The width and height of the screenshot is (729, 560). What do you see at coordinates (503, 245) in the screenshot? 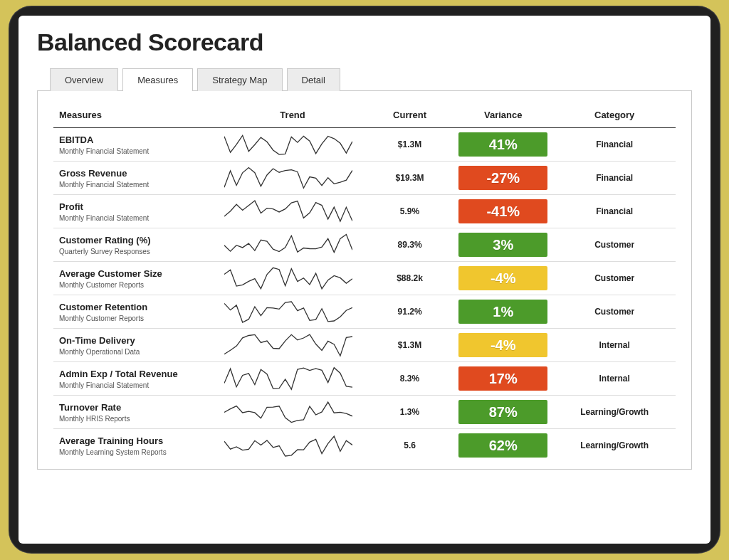
I see `variance-pill: 3%` at bounding box center [503, 245].